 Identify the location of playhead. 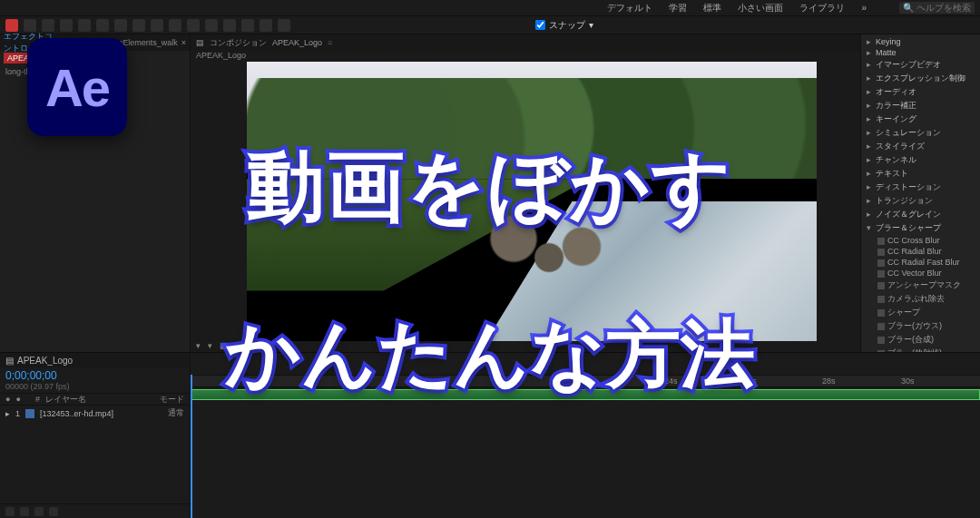
(191, 446).